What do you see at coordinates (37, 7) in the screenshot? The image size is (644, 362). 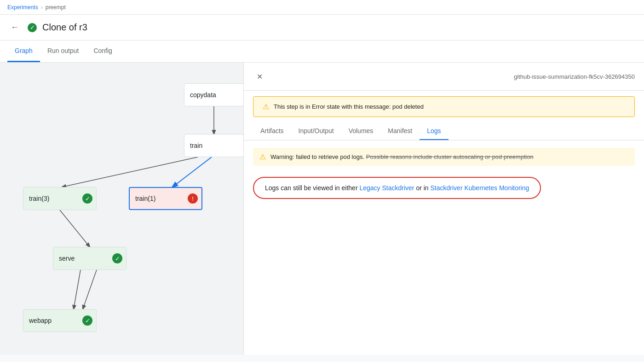 I see `breadcrumb: Experiments › preempt` at bounding box center [37, 7].